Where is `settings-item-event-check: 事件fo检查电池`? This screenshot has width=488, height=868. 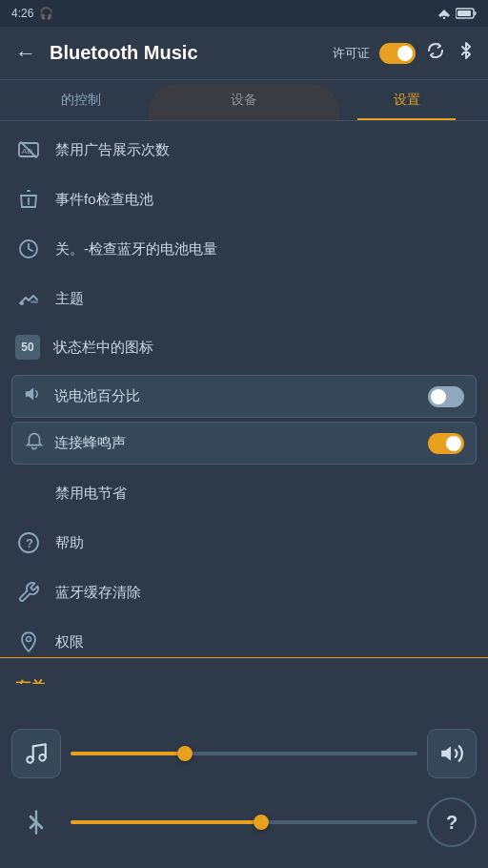
settings-item-event-check: 事件fo检查电池 is located at coordinates (244, 199).